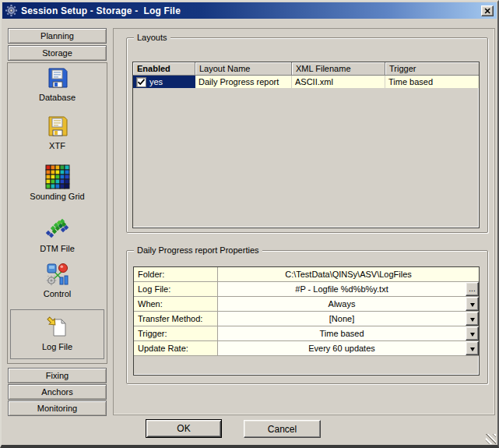 Image resolution: width=499 pixels, height=448 pixels. I want to click on sidebar-item-label: Log File, so click(58, 347).